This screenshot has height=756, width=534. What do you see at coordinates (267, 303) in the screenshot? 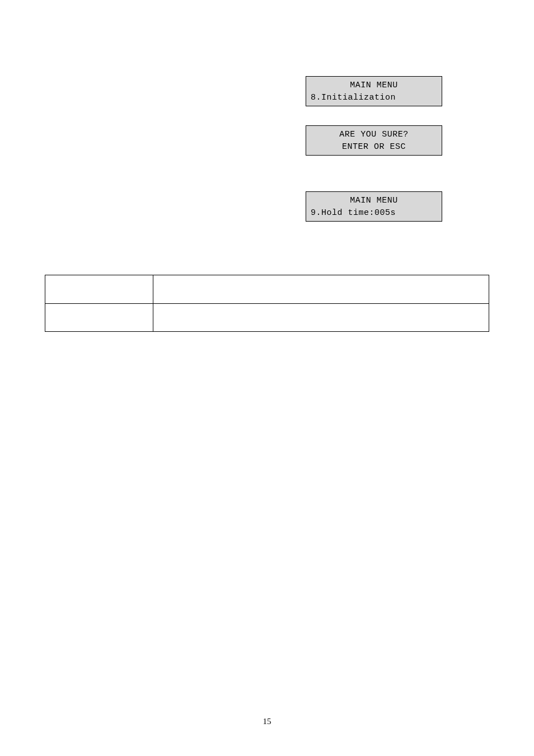
I see `empty-table` at bounding box center [267, 303].